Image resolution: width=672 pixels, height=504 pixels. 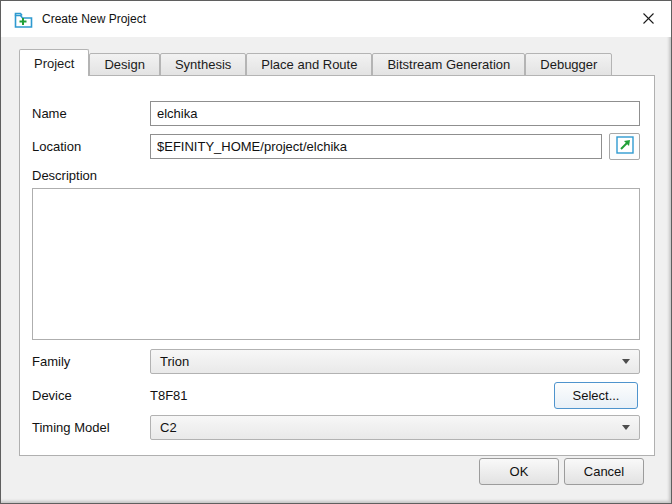 I want to click on name-label: Name, so click(x=50, y=114).